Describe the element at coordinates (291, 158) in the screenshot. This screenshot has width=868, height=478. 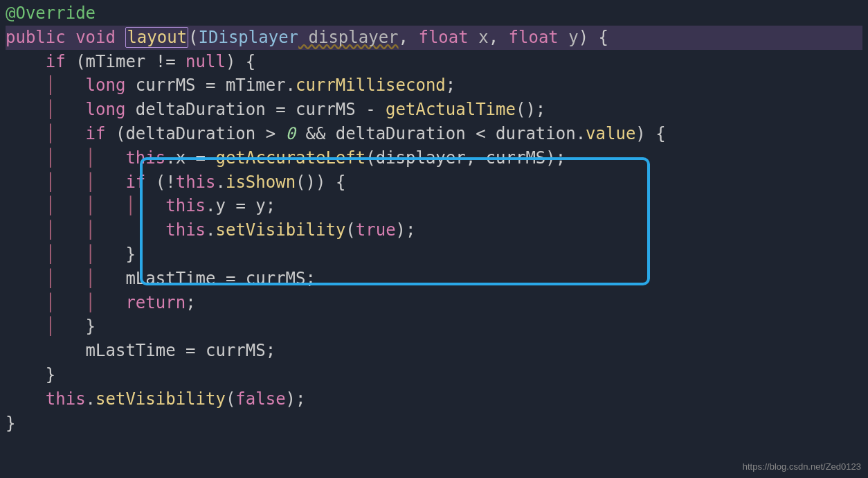
I see `method: getAccurateLeft` at that location.